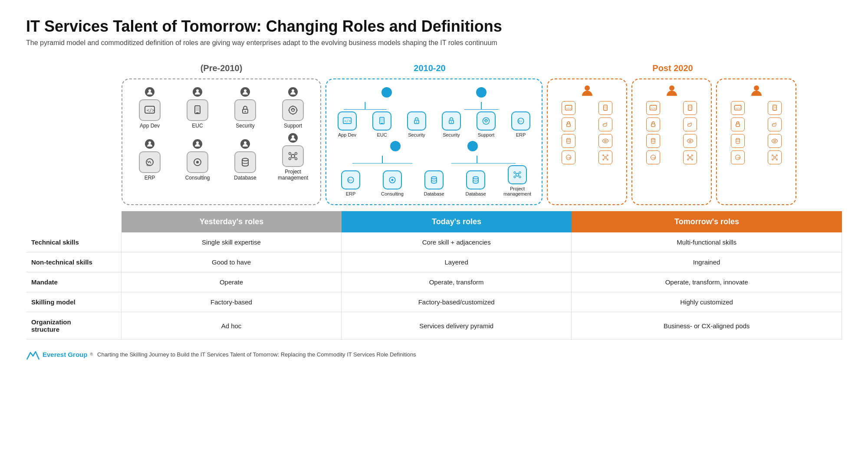 The height and width of the screenshot is (454, 868). What do you see at coordinates (197, 162) in the screenshot?
I see `consulting-icon` at bounding box center [197, 162].